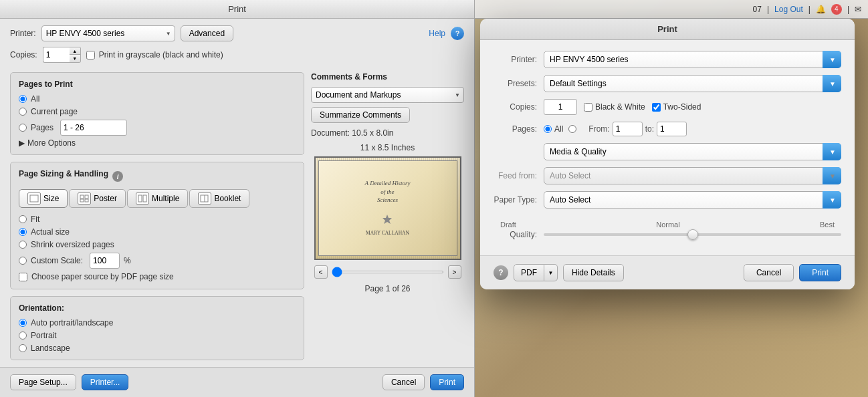 The width and height of the screenshot is (868, 397). I want to click on quality-best-label: Best, so click(827, 225).